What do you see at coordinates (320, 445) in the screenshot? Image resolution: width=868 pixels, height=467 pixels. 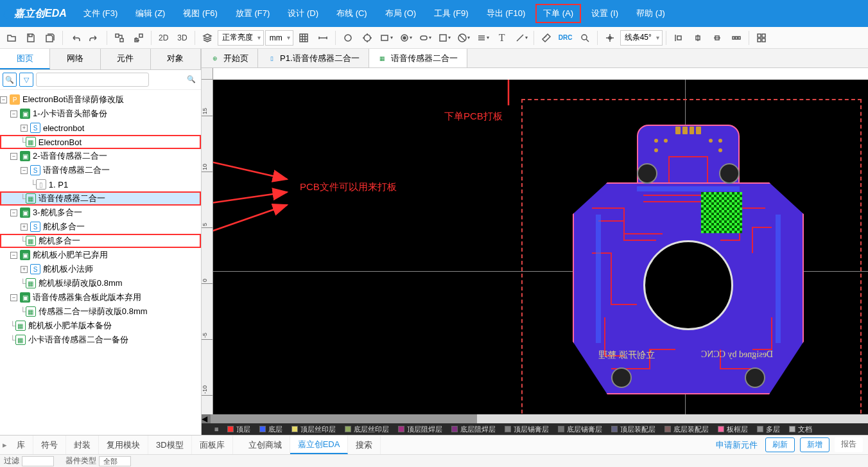 I see `footer-tab-jlceda: 嘉立创EDA` at bounding box center [320, 445].